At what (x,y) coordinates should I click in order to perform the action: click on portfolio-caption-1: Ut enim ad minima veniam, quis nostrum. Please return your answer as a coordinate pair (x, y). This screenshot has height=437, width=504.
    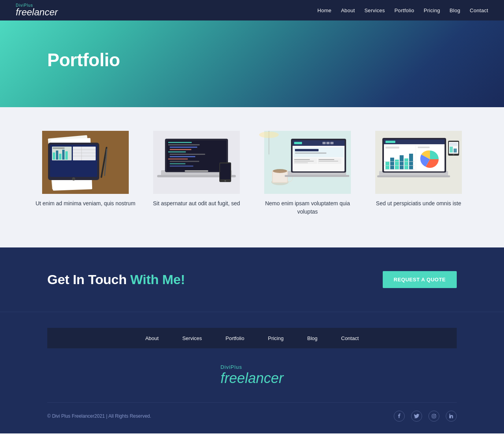
    Looking at the image, I should click on (85, 203).